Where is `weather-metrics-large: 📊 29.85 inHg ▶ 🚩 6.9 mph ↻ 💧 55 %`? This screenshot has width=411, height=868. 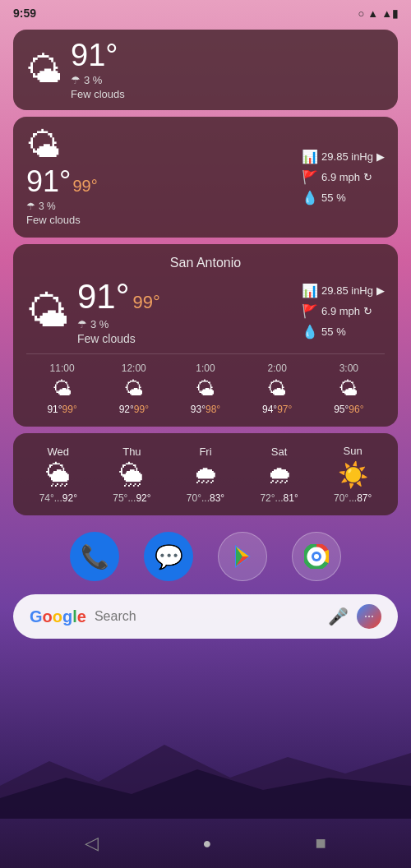 weather-metrics-large: 📊 29.85 inHg ▶ 🚩 6.9 mph ↻ 💧 55 % is located at coordinates (344, 311).